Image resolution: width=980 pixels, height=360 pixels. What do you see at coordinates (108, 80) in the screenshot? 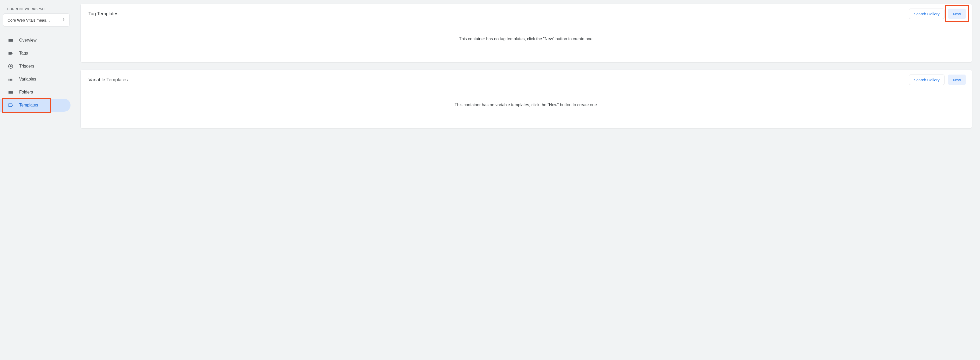
I see `panel-title: Variable Templates` at bounding box center [108, 80].